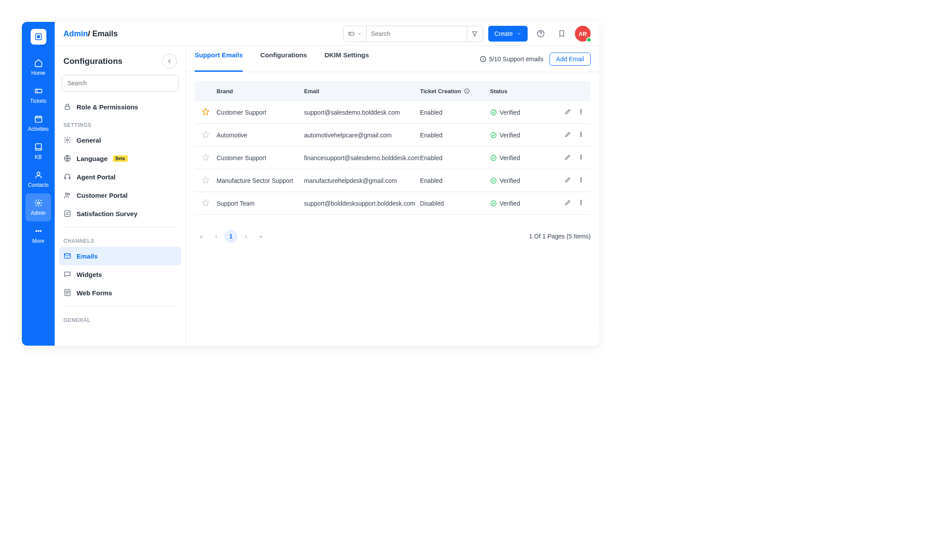 The image size is (945, 560). What do you see at coordinates (38, 73) in the screenshot?
I see `nav-label: Home` at bounding box center [38, 73].